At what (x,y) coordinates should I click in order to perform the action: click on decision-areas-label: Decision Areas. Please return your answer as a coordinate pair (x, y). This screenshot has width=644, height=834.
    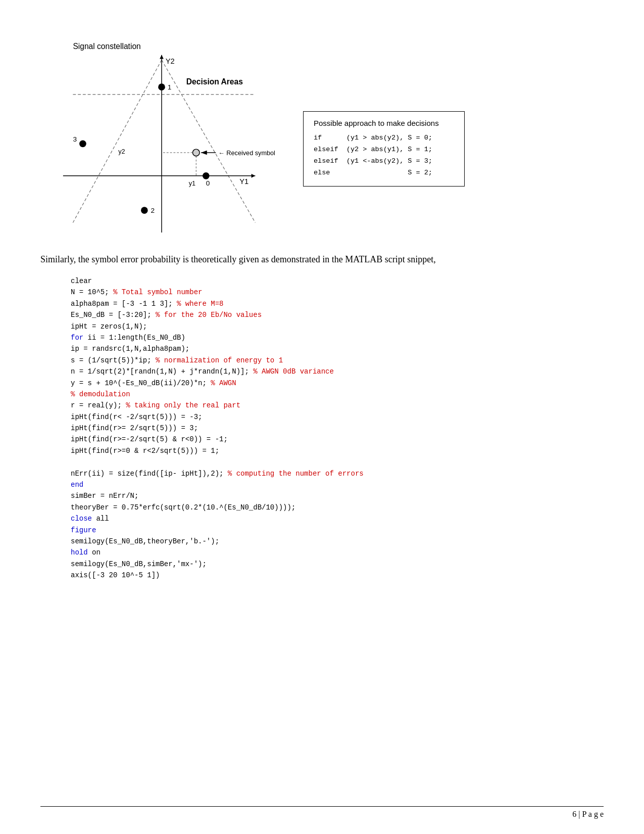
    Looking at the image, I should click on (215, 82).